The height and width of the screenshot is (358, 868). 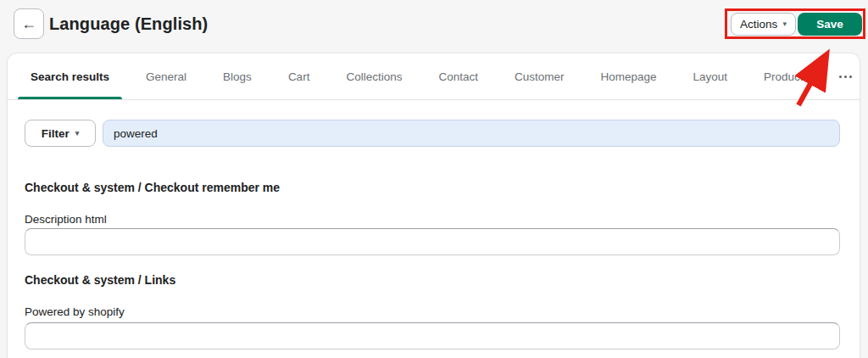 What do you see at coordinates (66, 219) in the screenshot?
I see `field-label-description-html: Description html` at bounding box center [66, 219].